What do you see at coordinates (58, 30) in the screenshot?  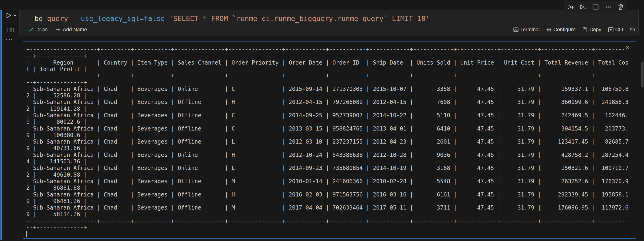 I see `plus-icon` at bounding box center [58, 30].